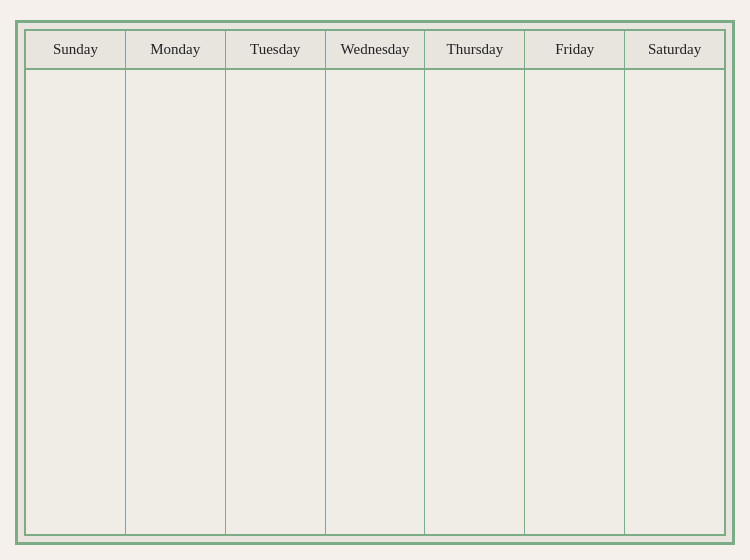 The image size is (750, 560). What do you see at coordinates (76, 50) in the screenshot?
I see `day-header-sunday: Sunday` at bounding box center [76, 50].